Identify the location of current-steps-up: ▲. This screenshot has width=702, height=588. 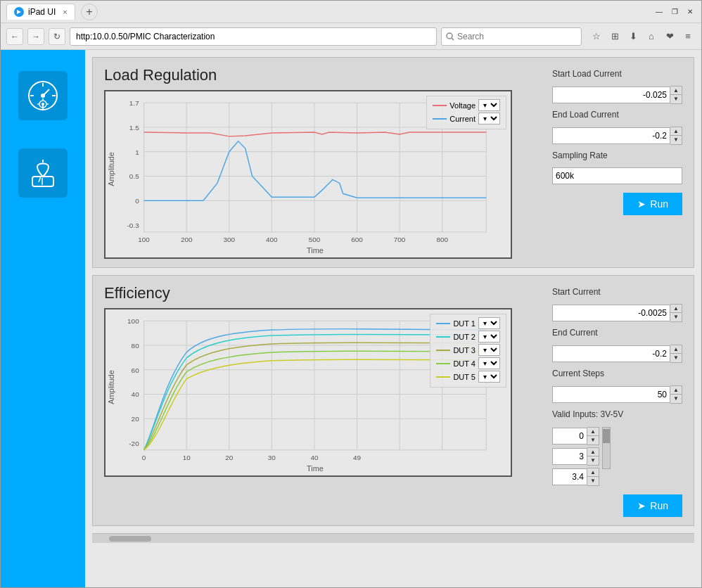
(676, 390).